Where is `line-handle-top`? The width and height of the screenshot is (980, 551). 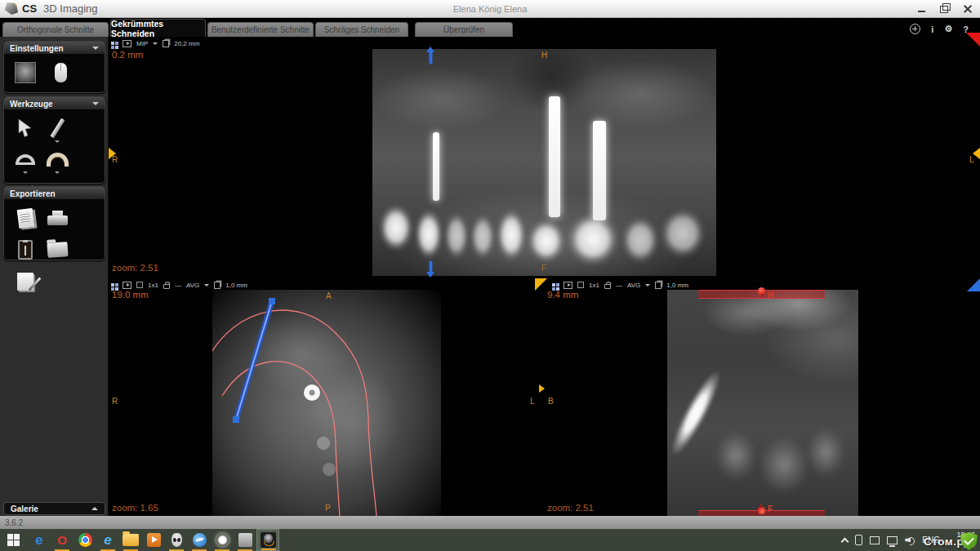
line-handle-top is located at coordinates (272, 301).